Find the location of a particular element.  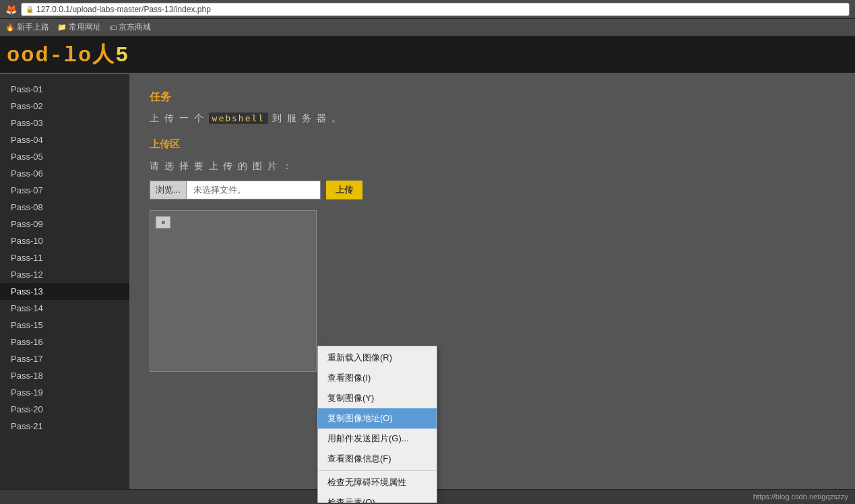

sidebar-item-pass07: Pass-07 is located at coordinates (65, 190).